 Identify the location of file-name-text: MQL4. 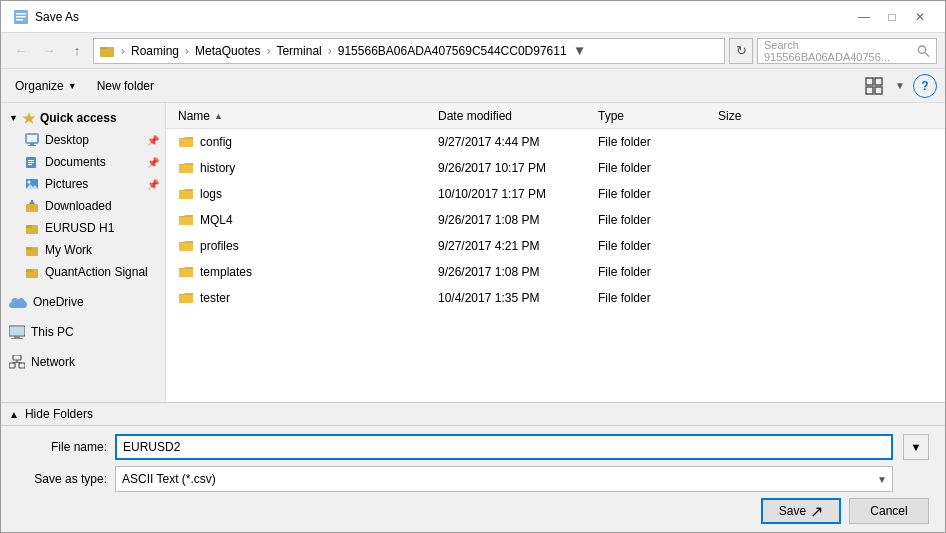
(216, 220).